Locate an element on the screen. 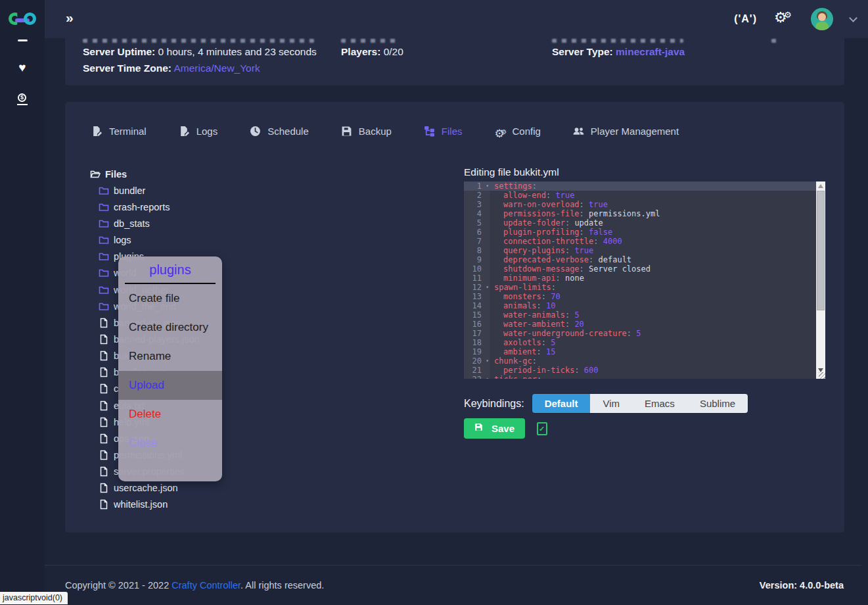  keybinding-sublime-button: Sublime is located at coordinates (718, 404).